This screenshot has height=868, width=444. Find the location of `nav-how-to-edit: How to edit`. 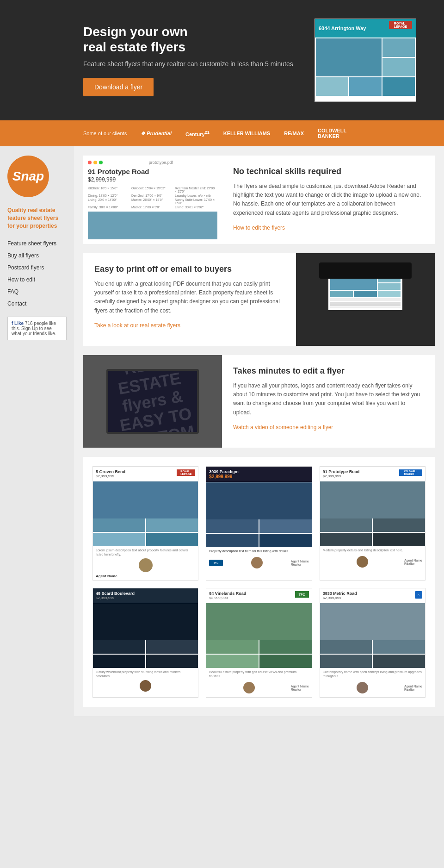

nav-how-to-edit: How to edit is located at coordinates (21, 280).